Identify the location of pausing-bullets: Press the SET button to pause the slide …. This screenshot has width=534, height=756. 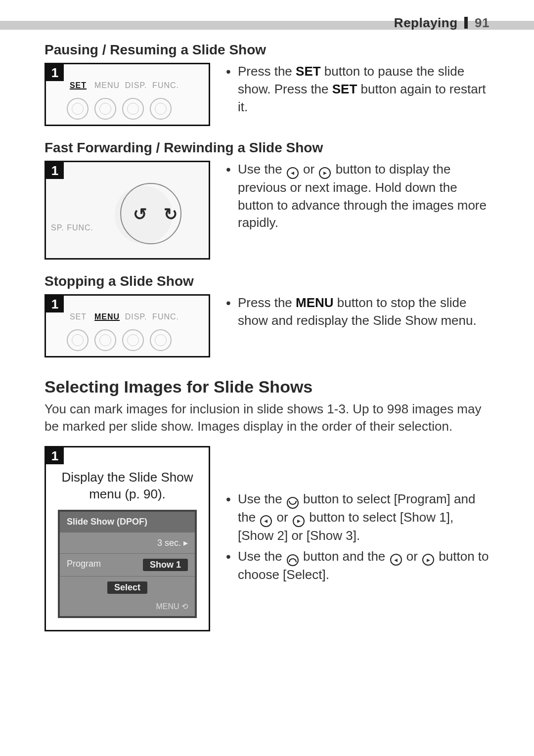
(358, 91).